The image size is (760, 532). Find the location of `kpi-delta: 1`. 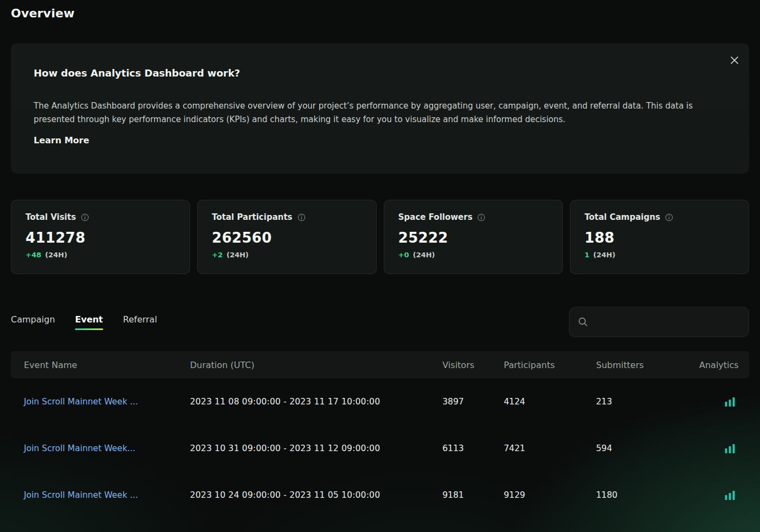

kpi-delta: 1 is located at coordinates (587, 255).